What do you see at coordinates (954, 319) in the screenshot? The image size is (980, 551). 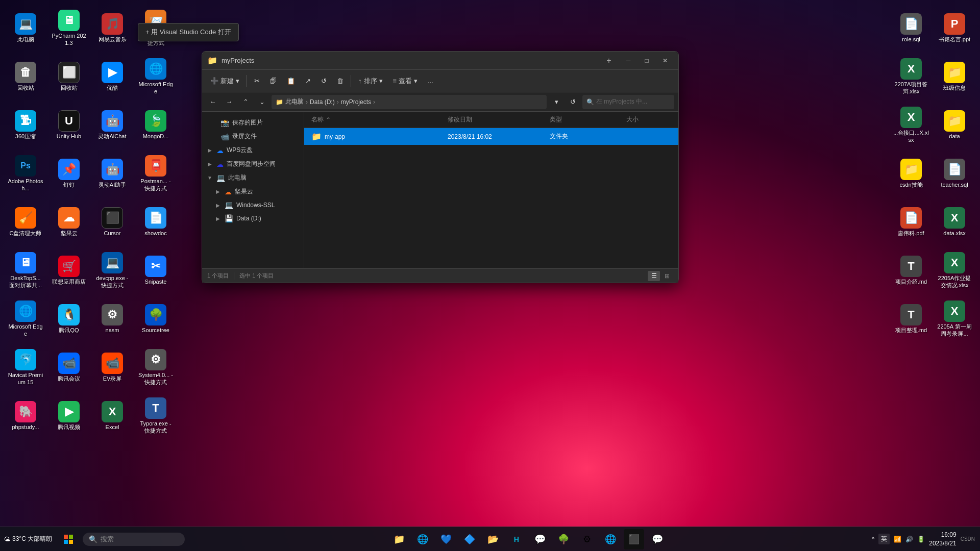 I see `desktop-icon-2205a-record: X 2205A 第一周周考录屏...` at bounding box center [954, 319].